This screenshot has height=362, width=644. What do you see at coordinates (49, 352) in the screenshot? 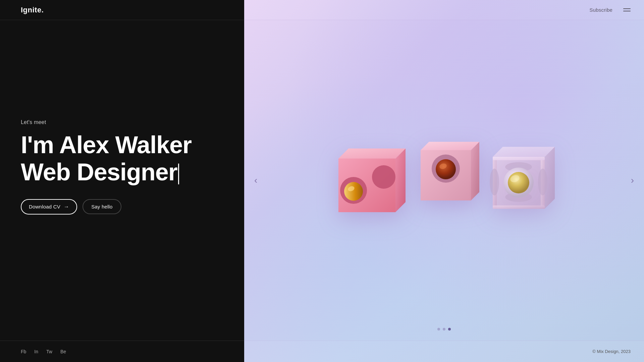
I see `social-link-tw: Tw` at bounding box center [49, 352].